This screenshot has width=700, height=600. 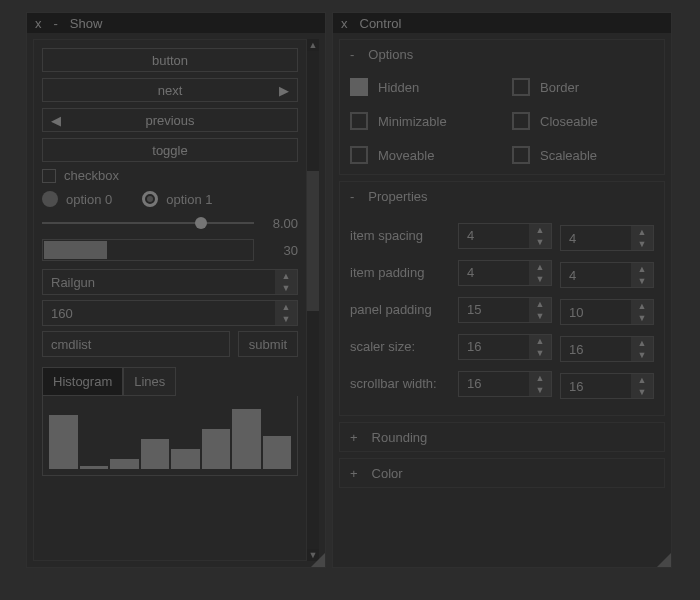 What do you see at coordinates (170, 90) in the screenshot?
I see `next-button: next▶` at bounding box center [170, 90].